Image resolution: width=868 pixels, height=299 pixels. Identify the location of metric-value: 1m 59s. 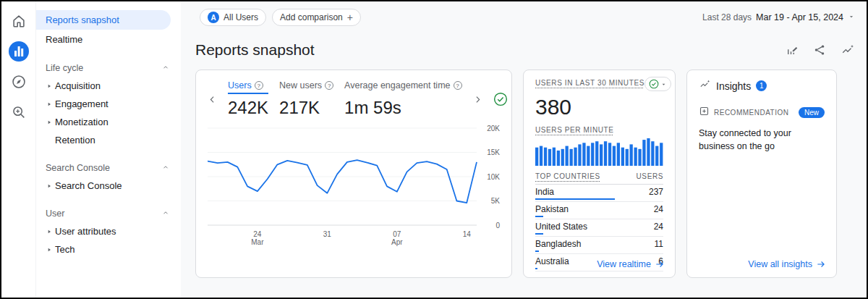
(403, 108).